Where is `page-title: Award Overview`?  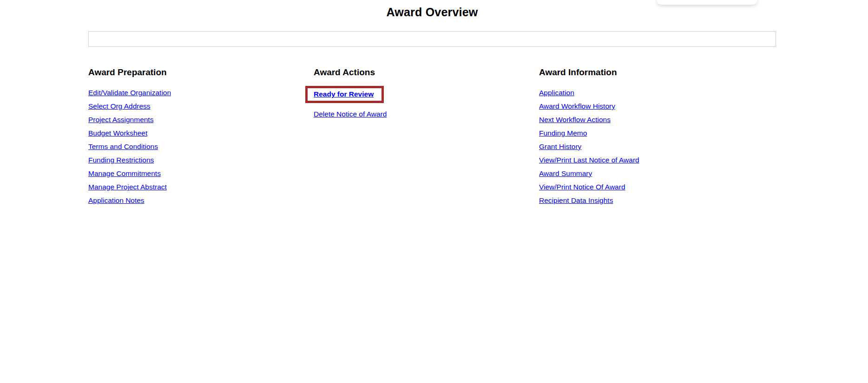
page-title: Award Overview is located at coordinates (432, 9).